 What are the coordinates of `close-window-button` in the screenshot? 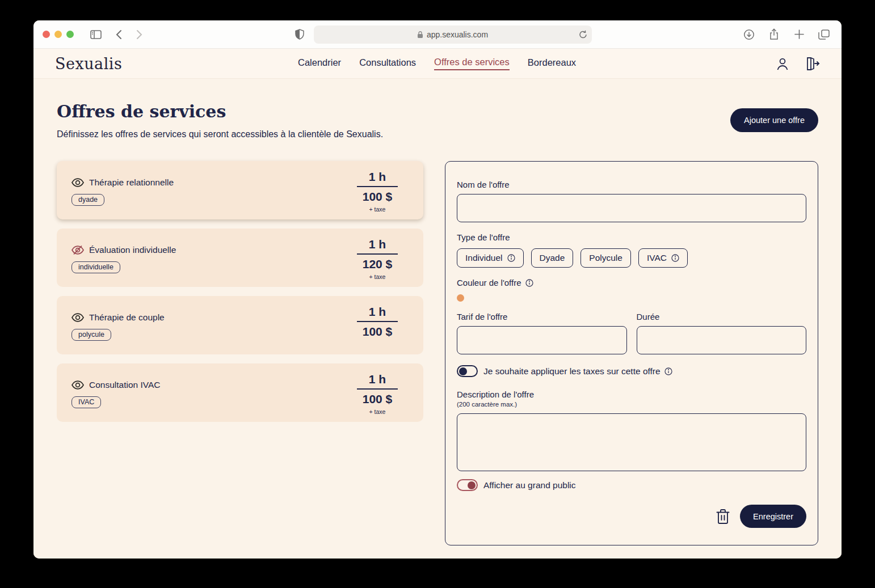 It's located at (47, 34).